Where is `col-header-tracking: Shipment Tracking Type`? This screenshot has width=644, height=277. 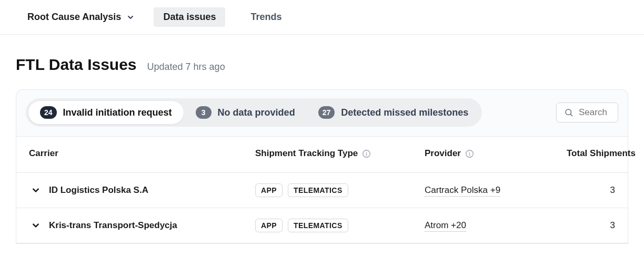 col-header-tracking: Shipment Tracking Type is located at coordinates (340, 153).